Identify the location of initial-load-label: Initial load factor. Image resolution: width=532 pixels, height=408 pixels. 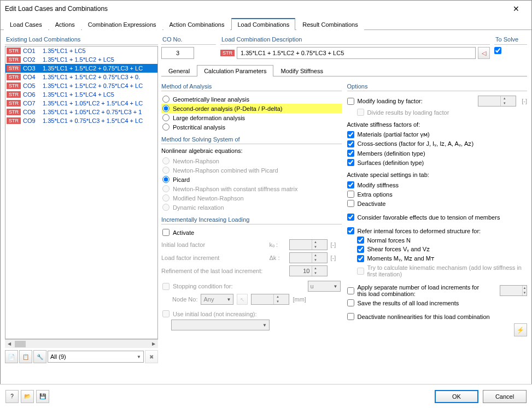
(214, 245).